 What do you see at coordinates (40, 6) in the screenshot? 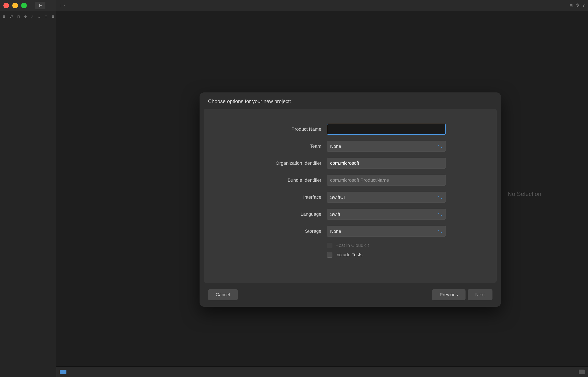
I see `run-icon` at bounding box center [40, 6].